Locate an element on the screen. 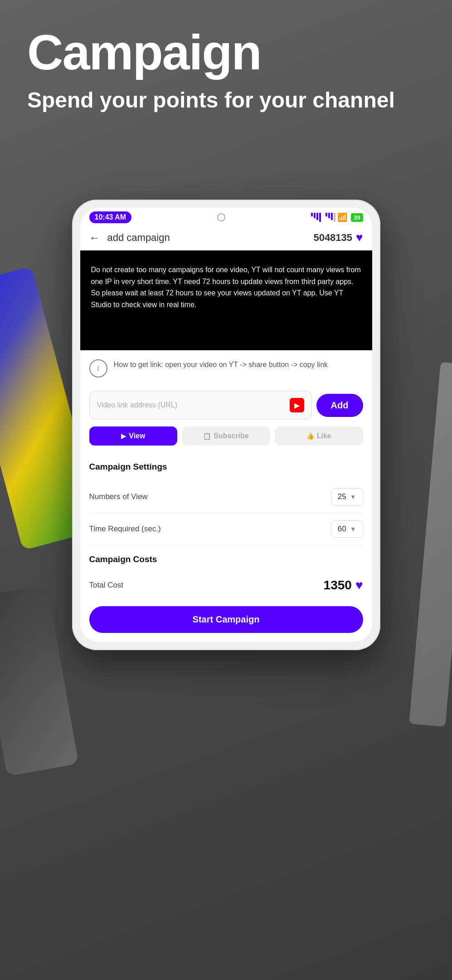  tab-view: ▶ View is located at coordinates (133, 436).